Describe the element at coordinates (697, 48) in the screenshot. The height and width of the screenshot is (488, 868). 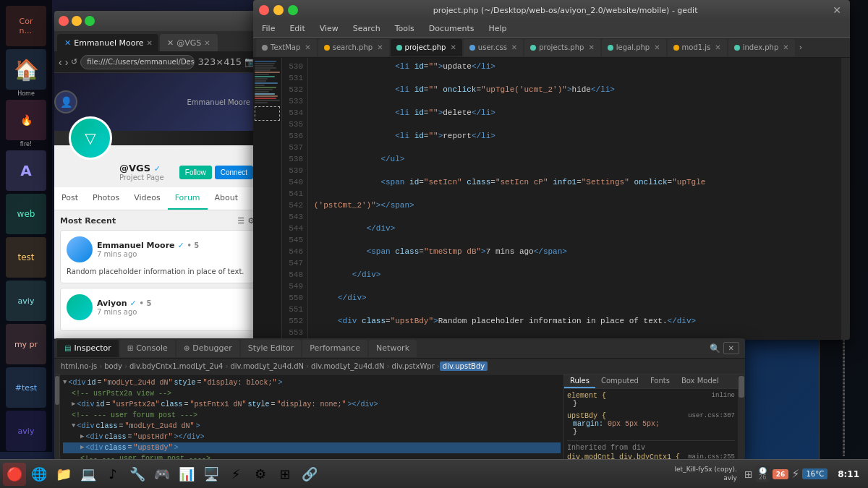
I see `gedit-tab-mod1: mod1.js ✕` at that location.